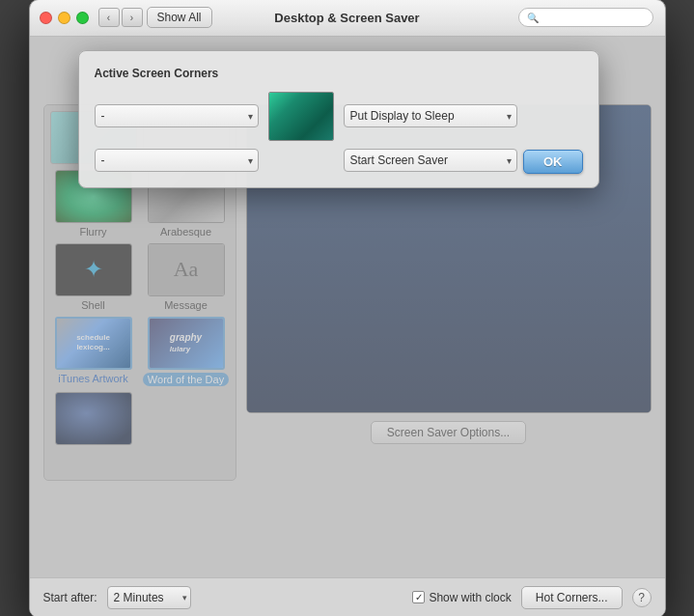 This screenshot has width=694, height=616. What do you see at coordinates (180, 17) in the screenshot?
I see `show-all-button: Show All` at bounding box center [180, 17].